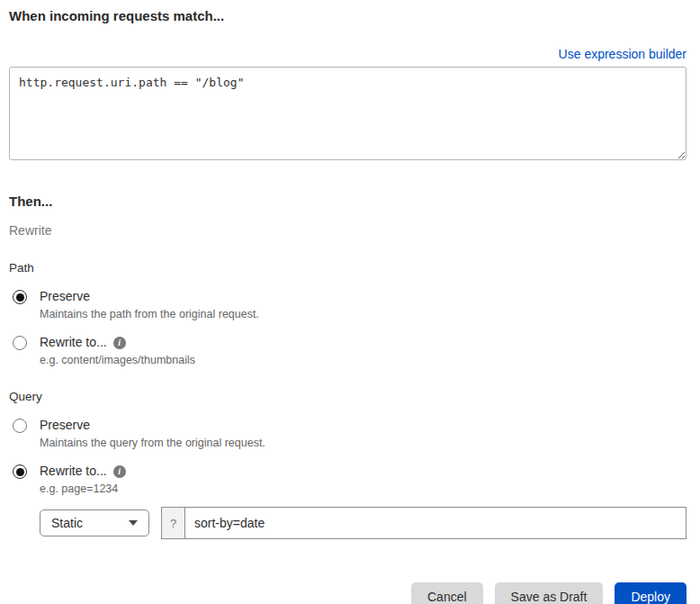  I want to click on path-group-label: Path, so click(347, 268).